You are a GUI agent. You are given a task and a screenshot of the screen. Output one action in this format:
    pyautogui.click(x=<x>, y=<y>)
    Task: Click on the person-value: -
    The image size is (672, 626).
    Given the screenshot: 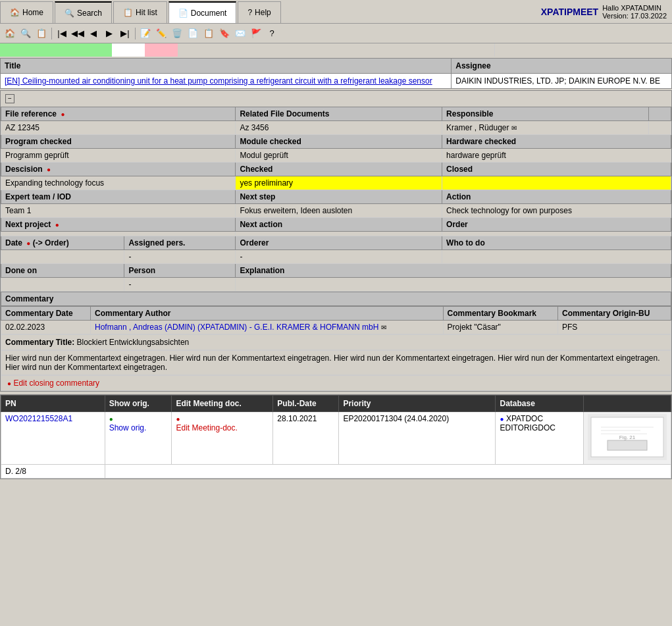 What is the action you would take?
    pyautogui.click(x=180, y=284)
    